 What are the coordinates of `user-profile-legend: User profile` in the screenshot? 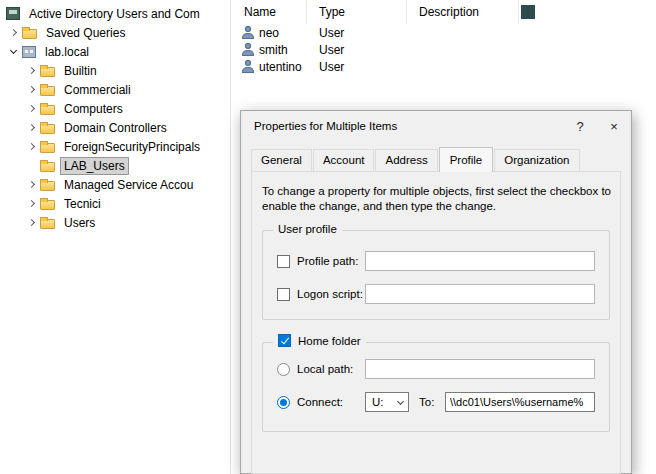 It's located at (308, 229).